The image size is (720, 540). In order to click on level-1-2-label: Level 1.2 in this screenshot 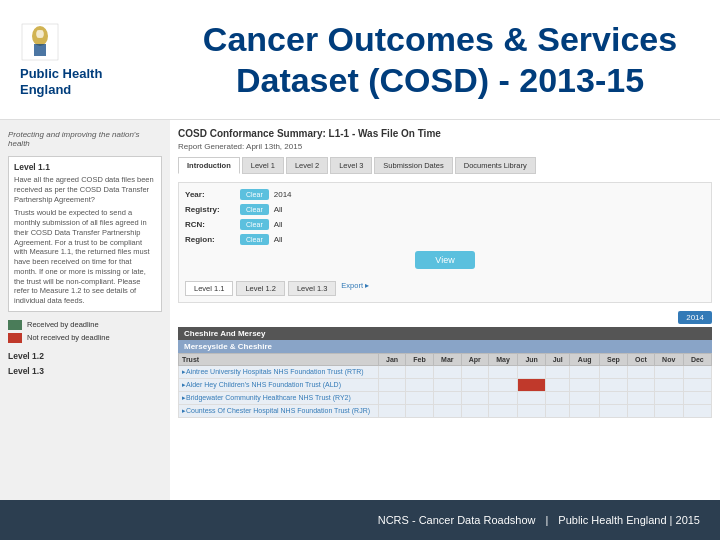, I will do `click(85, 356)`.